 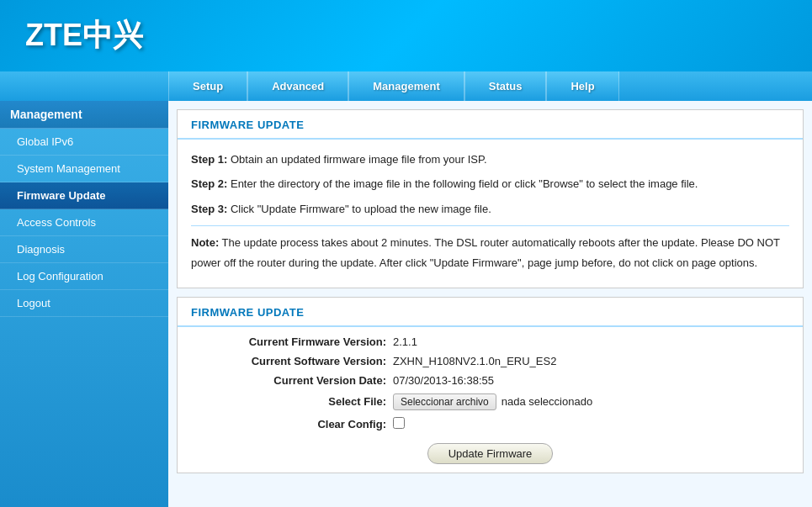 What do you see at coordinates (84, 142) in the screenshot?
I see `sidebar-item-global-ipv6: Global IPv6` at bounding box center [84, 142].